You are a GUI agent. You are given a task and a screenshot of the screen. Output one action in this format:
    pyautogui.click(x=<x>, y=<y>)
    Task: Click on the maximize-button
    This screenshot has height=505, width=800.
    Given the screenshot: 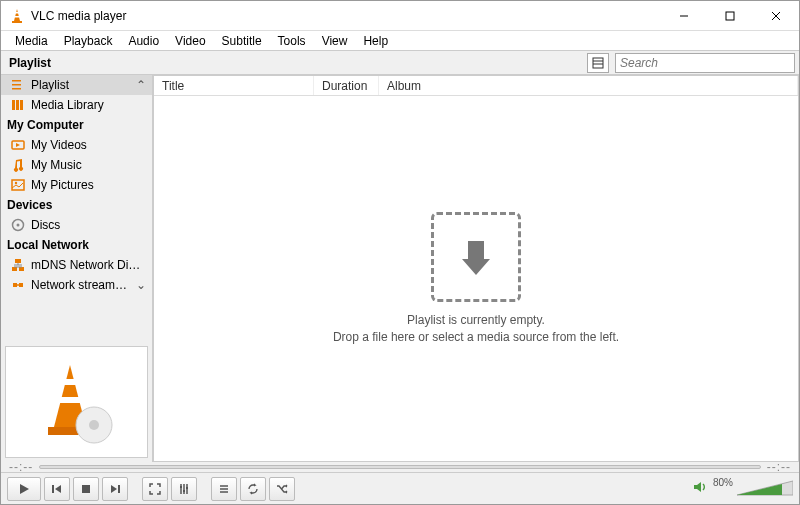 What is the action you would take?
    pyautogui.click(x=730, y=16)
    